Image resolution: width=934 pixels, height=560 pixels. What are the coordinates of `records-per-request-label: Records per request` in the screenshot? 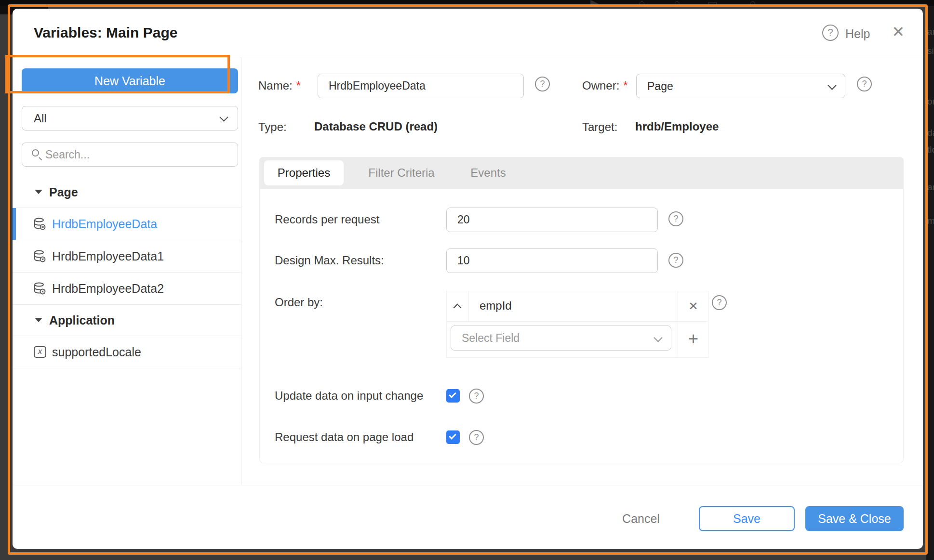 It's located at (327, 220).